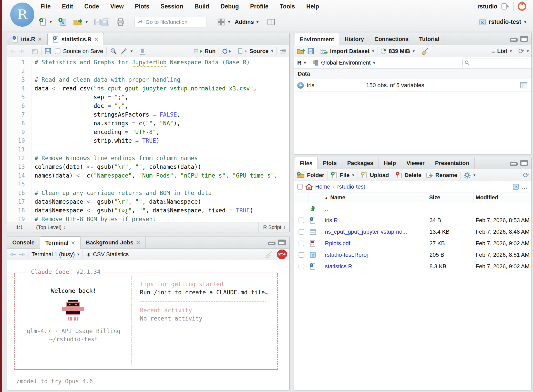 The width and height of the screenshot is (533, 392). Describe the element at coordinates (408, 175) in the screenshot. I see `delete-button: Delete` at that location.